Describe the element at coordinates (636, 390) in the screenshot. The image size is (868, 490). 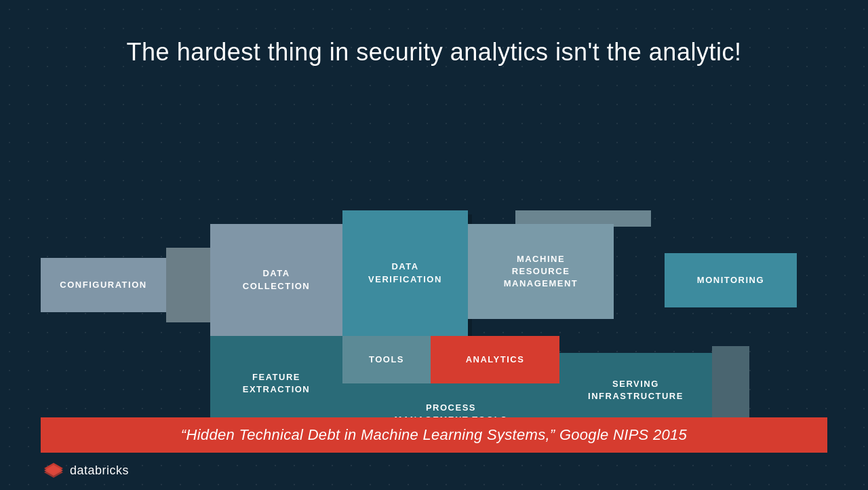
I see `block-serving-infra: SERVING INFRASTRUCTURE` at that location.